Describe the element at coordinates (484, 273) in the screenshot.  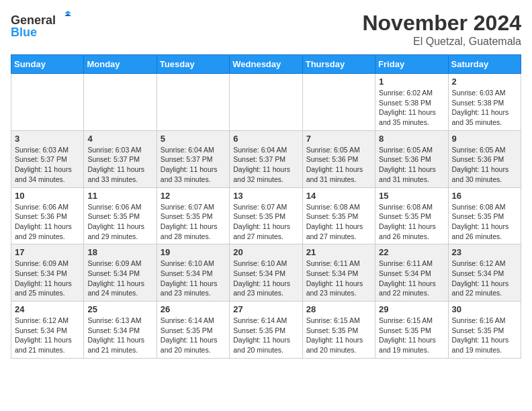
I see `table-cell: 23Sunrise: 6:12 AM Sunset: 5:34 PM Dayli…` at that location.